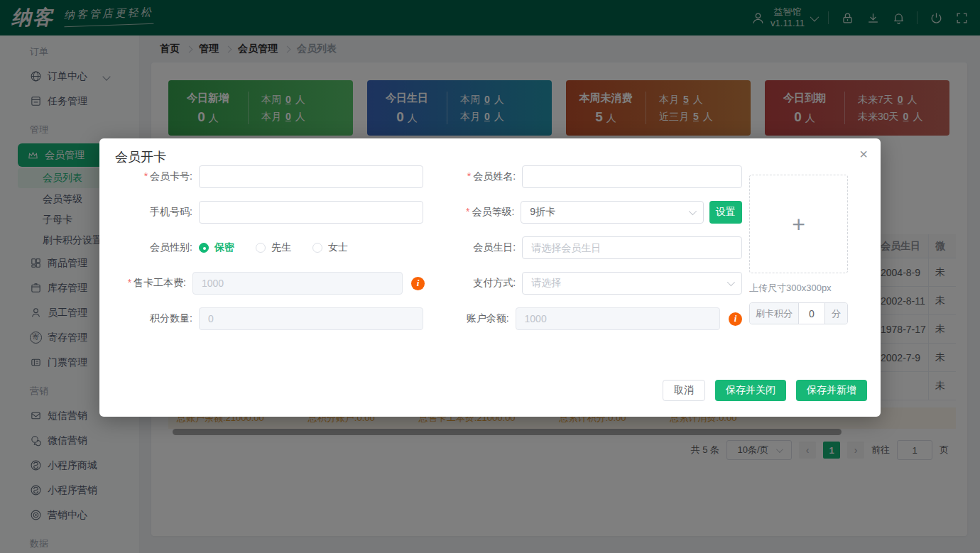 This screenshot has width=980, height=553. Describe the element at coordinates (584, 283) in the screenshot. I see `field-payment: 支付方式: 请选择` at that location.